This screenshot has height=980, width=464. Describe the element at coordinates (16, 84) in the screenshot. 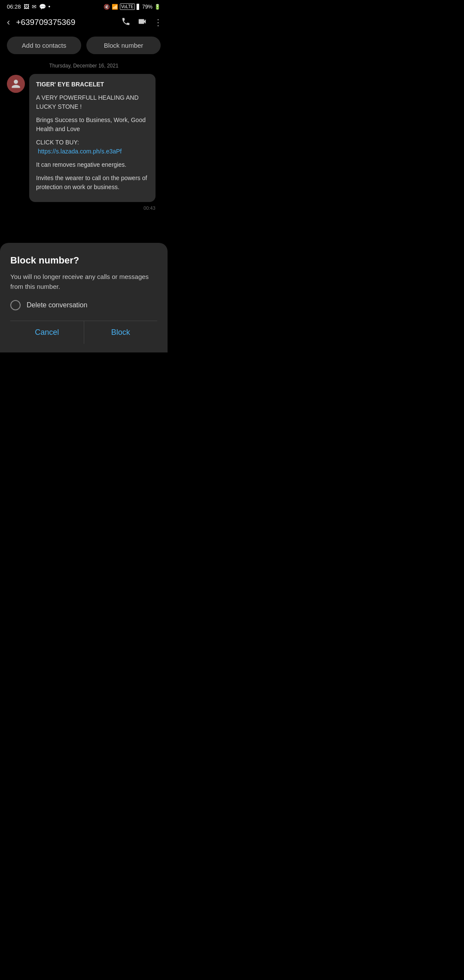

I see `avatar` at that location.